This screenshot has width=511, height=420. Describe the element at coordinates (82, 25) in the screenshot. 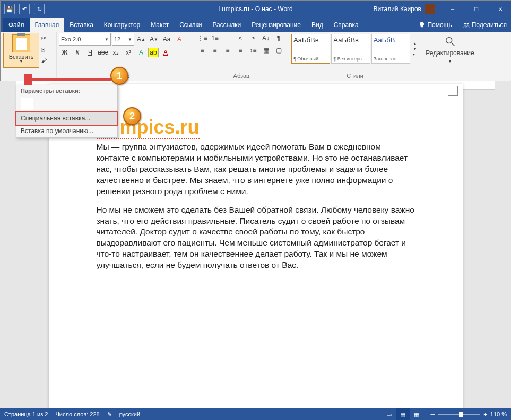

I see `tab-insert: Вставка` at that location.